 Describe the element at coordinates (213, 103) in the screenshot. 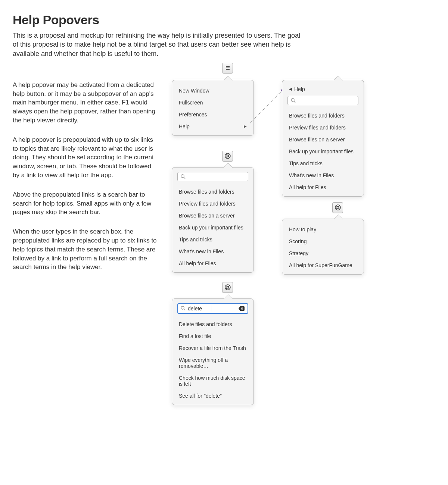

I see `menu-item-fullscreen: Fullscreen` at that location.